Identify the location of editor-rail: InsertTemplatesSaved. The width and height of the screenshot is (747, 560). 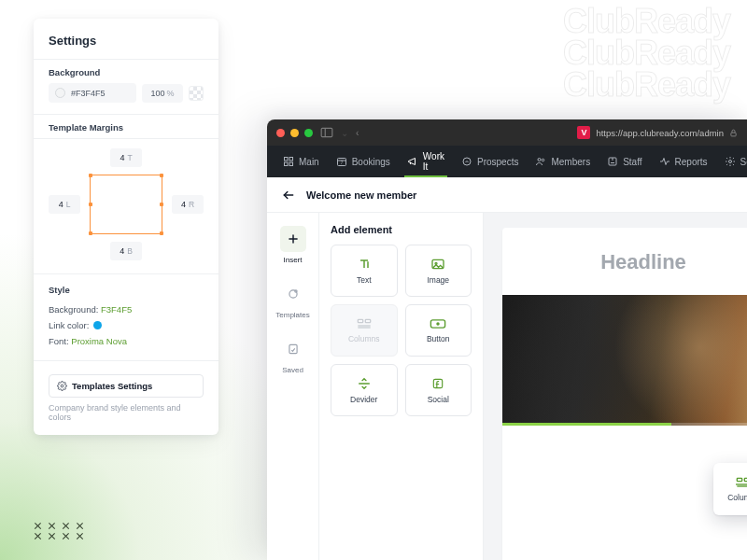
(293, 386).